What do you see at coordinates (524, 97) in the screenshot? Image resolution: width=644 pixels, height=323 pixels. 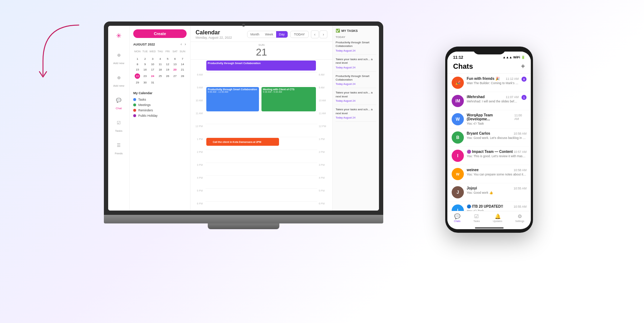 I see `chat-badge-2: 1` at bounding box center [524, 97].